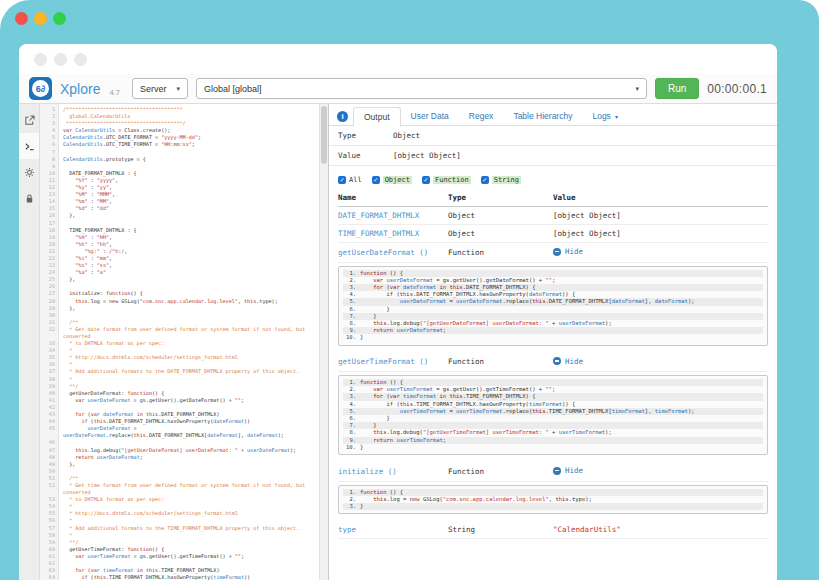 This screenshot has height=580, width=819. Describe the element at coordinates (180, 432) in the screenshot. I see `code-line: 45 userDateFormat = userDateFormat.repla…` at that location.